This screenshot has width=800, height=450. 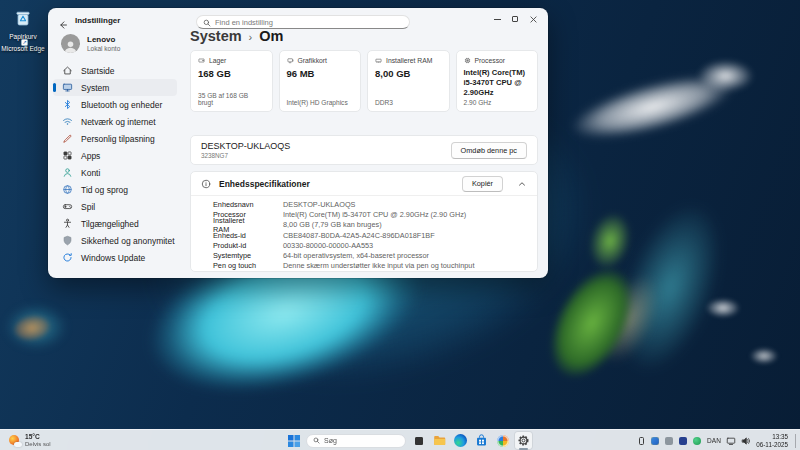 I want to click on sidebar-item-label: System, so click(x=95, y=88).